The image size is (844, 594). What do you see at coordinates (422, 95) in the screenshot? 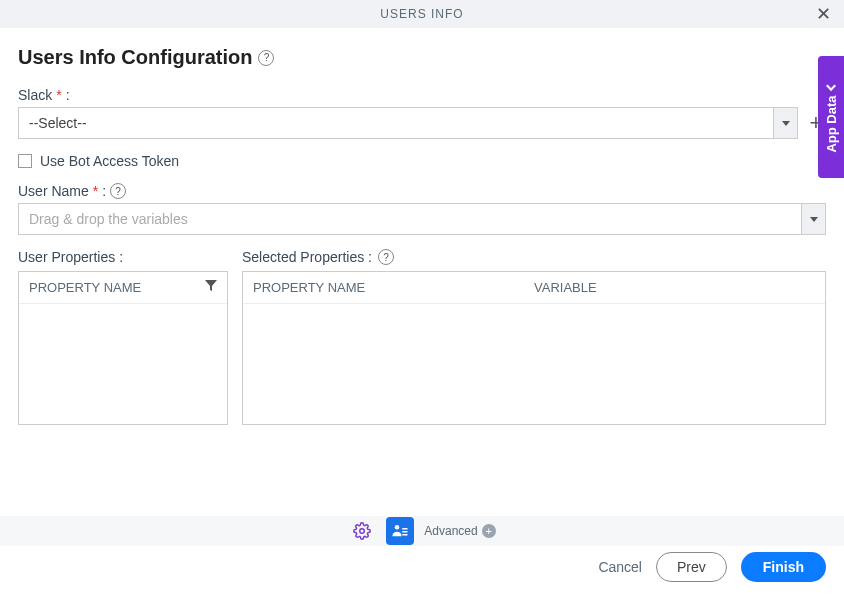
I see `slack-label: Slack * :` at bounding box center [422, 95].